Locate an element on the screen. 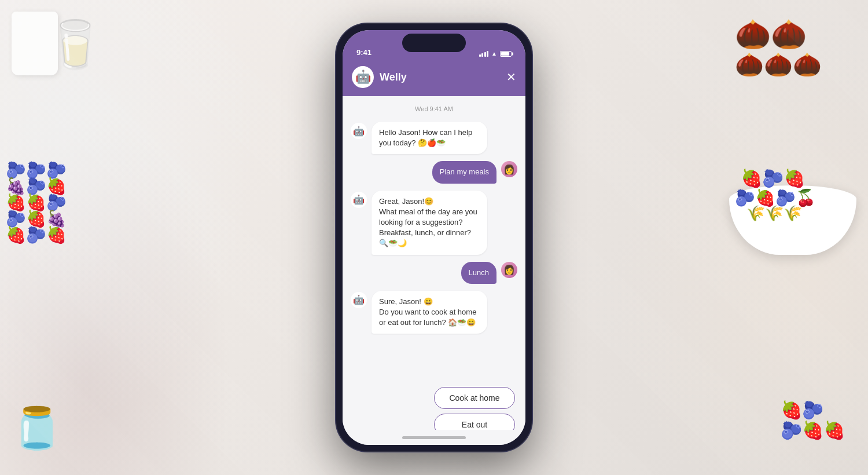 This screenshot has width=868, height=475. battery-icon is located at coordinates (506, 54).